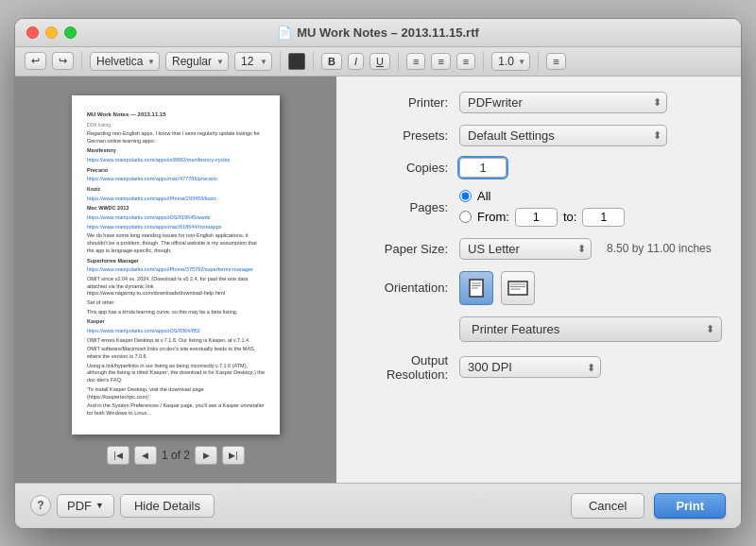 This screenshot has width=756, height=546. I want to click on pdf-arrow-icon: ▼, so click(100, 505).